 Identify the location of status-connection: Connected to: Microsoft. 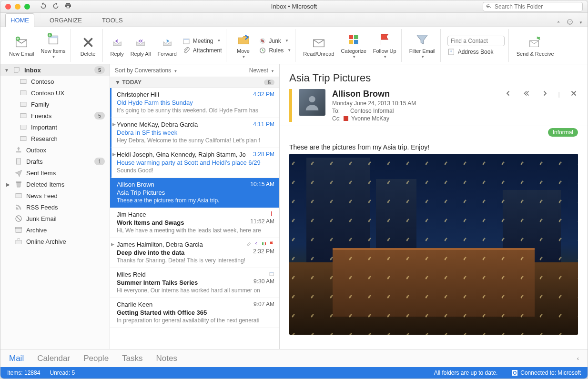
(551, 373).